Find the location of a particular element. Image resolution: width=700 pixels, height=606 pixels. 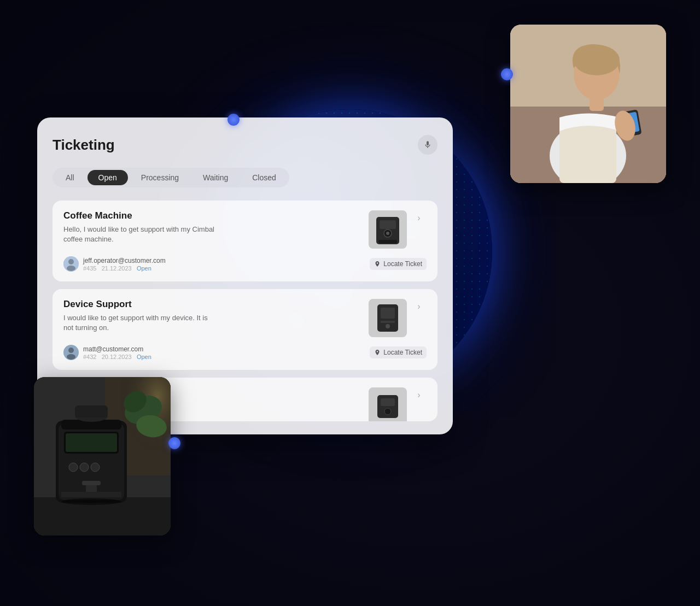

ticket-bottom: jeff.operator@customer.com #435 21.12.20… is located at coordinates (245, 264).